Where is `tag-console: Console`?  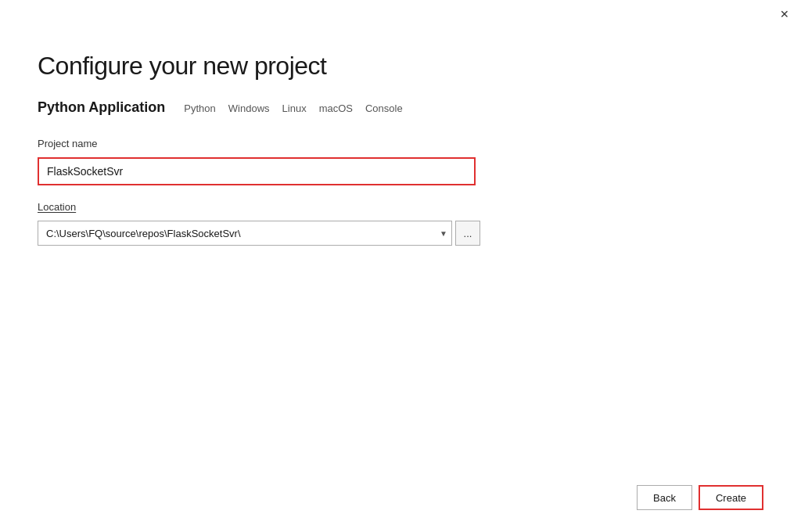
tag-console: Console is located at coordinates (384, 108).